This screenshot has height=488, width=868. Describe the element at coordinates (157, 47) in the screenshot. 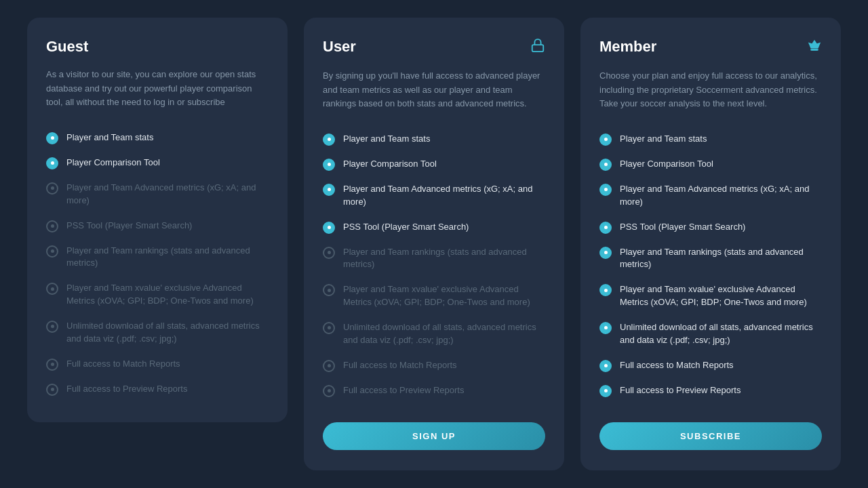

I see `card-header-guest: Guest` at that location.